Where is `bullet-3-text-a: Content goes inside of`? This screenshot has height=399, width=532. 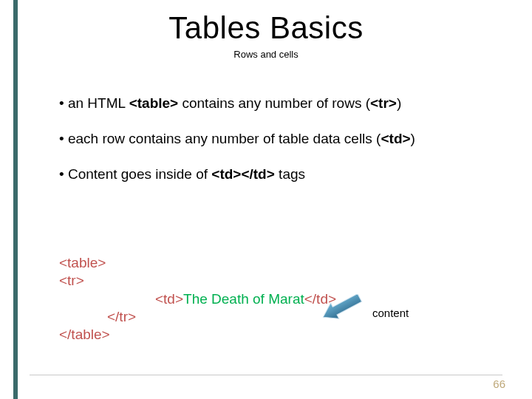 bullet-3-text-a: Content goes inside of is located at coordinates (140, 174).